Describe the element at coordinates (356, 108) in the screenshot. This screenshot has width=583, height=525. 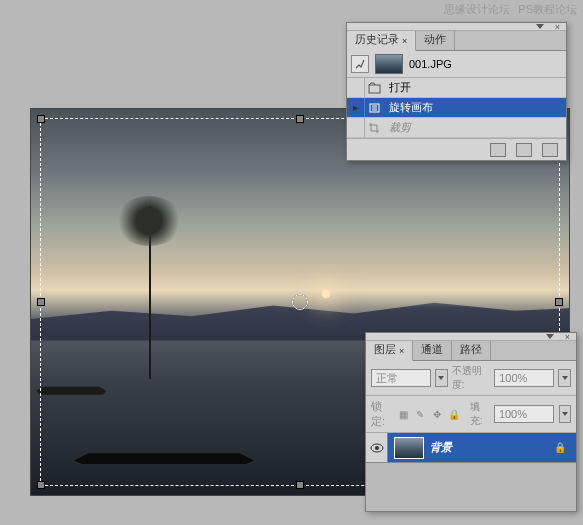
I see `history-state-marker: ▸` at that location.